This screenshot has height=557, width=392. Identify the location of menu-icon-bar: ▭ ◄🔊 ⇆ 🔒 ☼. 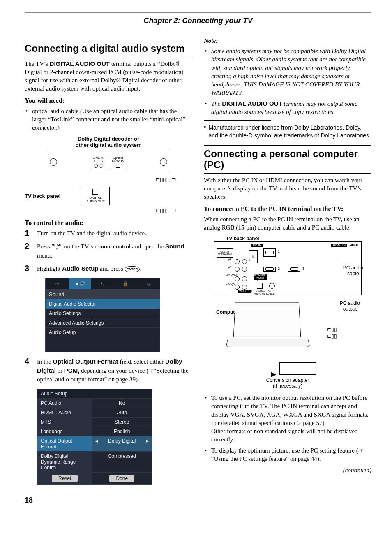
(103, 284).